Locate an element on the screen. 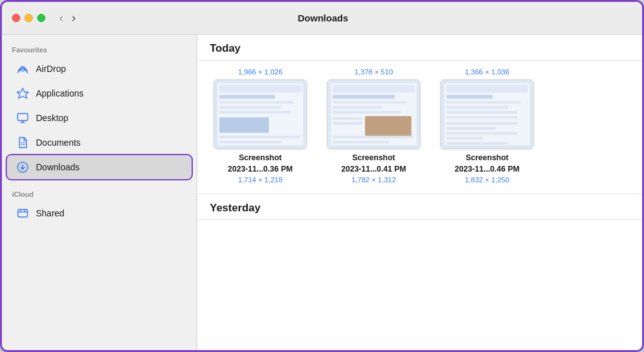 The image size is (644, 352). downloads-icon is located at coordinates (23, 167).